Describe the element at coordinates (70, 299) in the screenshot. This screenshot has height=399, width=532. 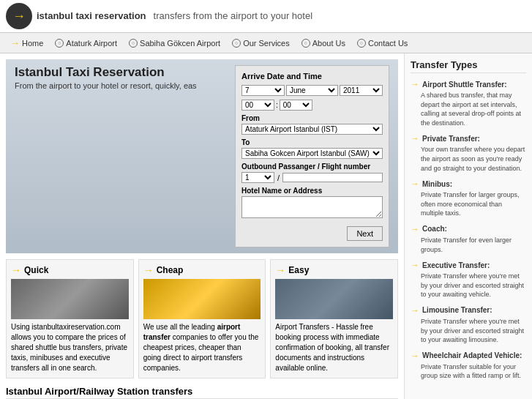
I see `quick-image` at that location.